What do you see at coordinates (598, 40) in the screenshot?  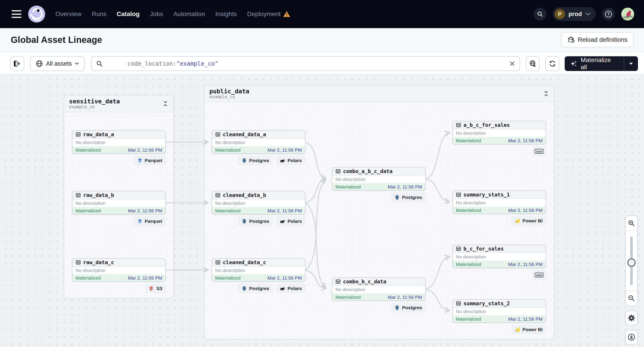 I see `reload-definitions-button: Reload definitions` at bounding box center [598, 40].